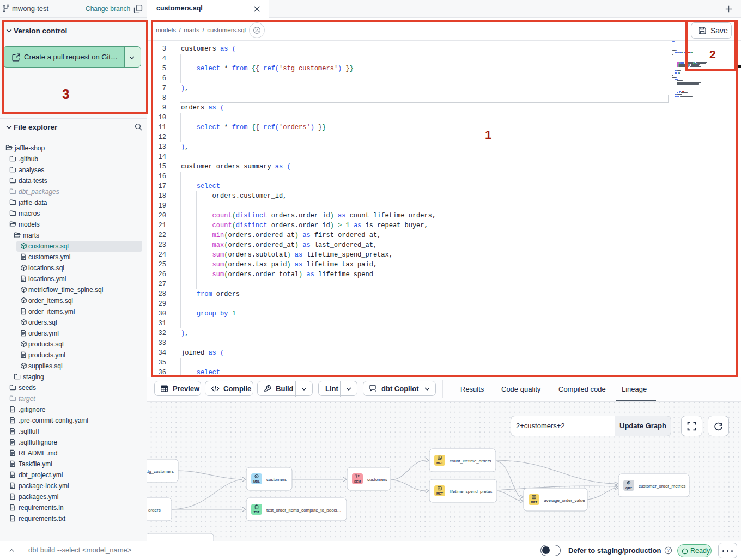  Describe the element at coordinates (257, 512) in the screenshot. I see `svg-text: TST` at that location.